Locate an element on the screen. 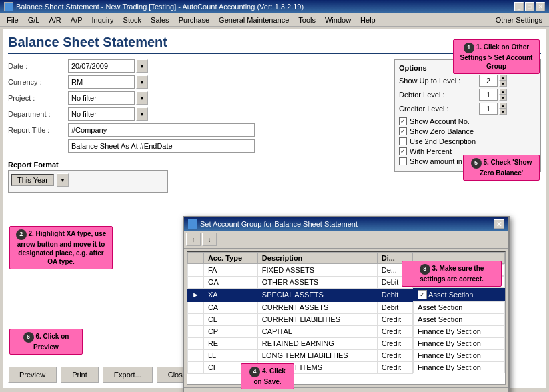  annotation-4: 4 4. Click on Save. is located at coordinates (267, 376).